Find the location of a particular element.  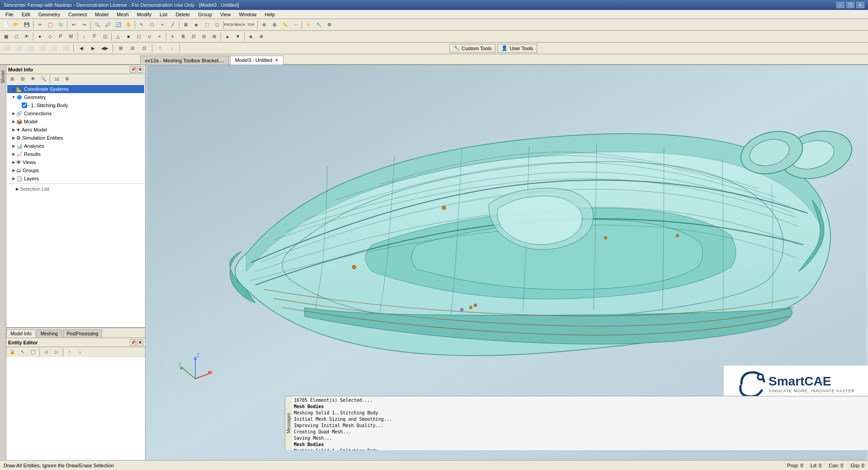

tb2-geom: △ is located at coordinates (118, 37).